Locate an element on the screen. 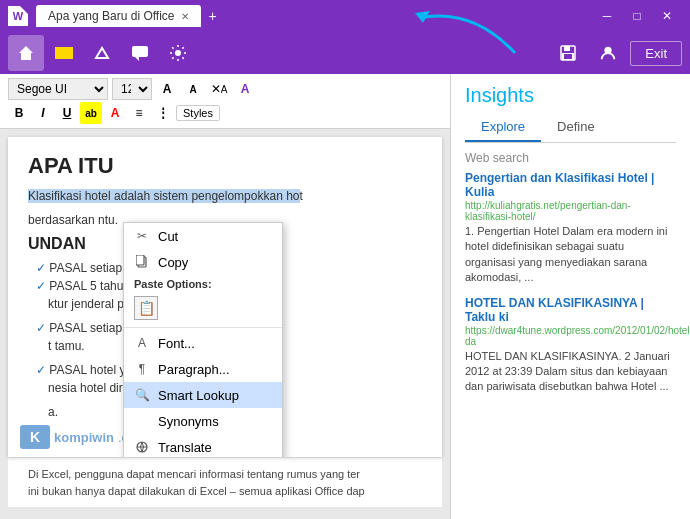  ribbon-row1: Segoe UI 12 A A ✕A A is located at coordinates (225, 89).